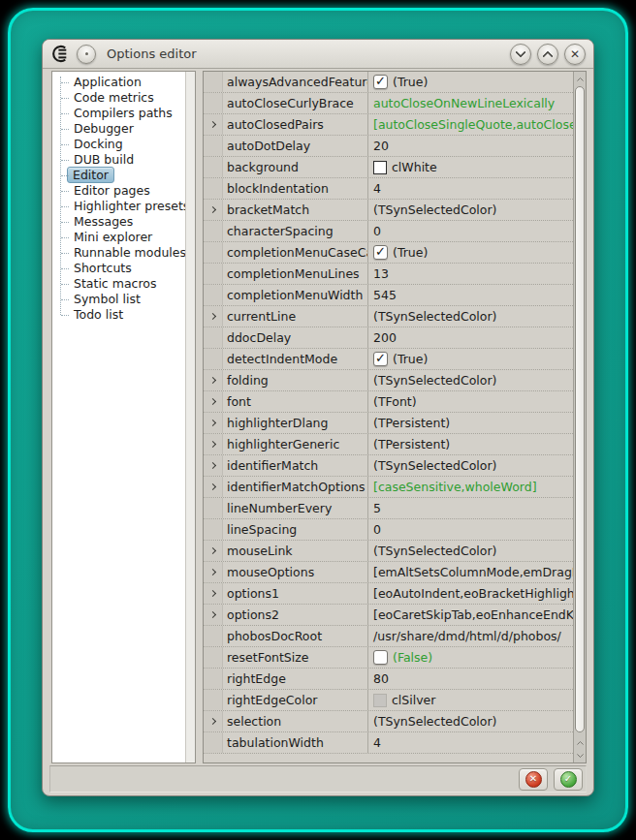 Image resolution: width=636 pixels, height=840 pixels. I want to click on sidebar-item: Static macros, so click(124, 284).